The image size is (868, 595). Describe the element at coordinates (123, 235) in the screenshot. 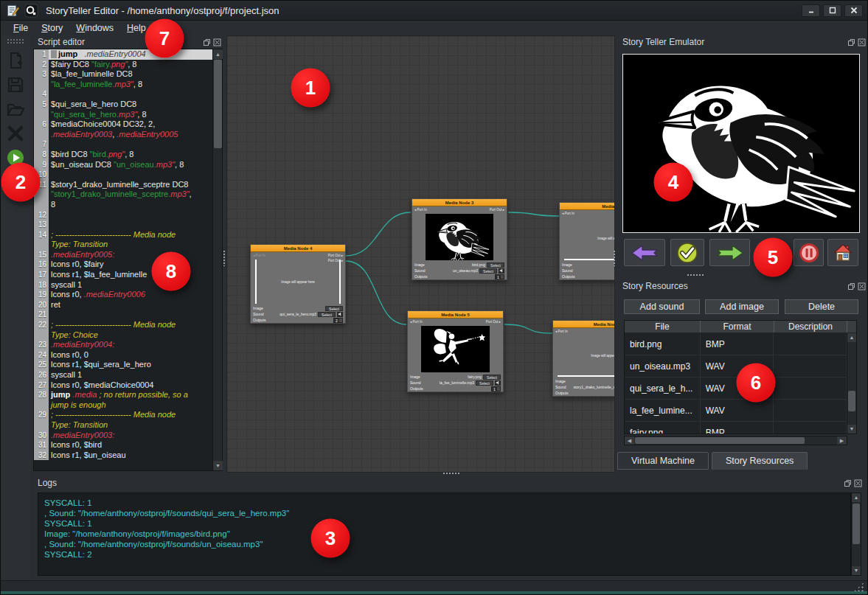

I see `code-line: 14; ---------------------------- Media n…` at that location.